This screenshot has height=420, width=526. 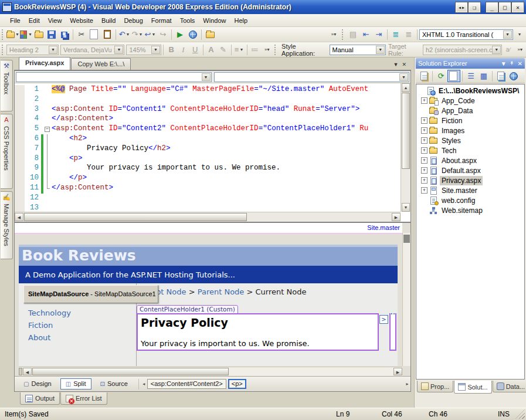 What do you see at coordinates (470, 110) in the screenshot?
I see `tree-item-app-data: App_Data` at bounding box center [470, 110].